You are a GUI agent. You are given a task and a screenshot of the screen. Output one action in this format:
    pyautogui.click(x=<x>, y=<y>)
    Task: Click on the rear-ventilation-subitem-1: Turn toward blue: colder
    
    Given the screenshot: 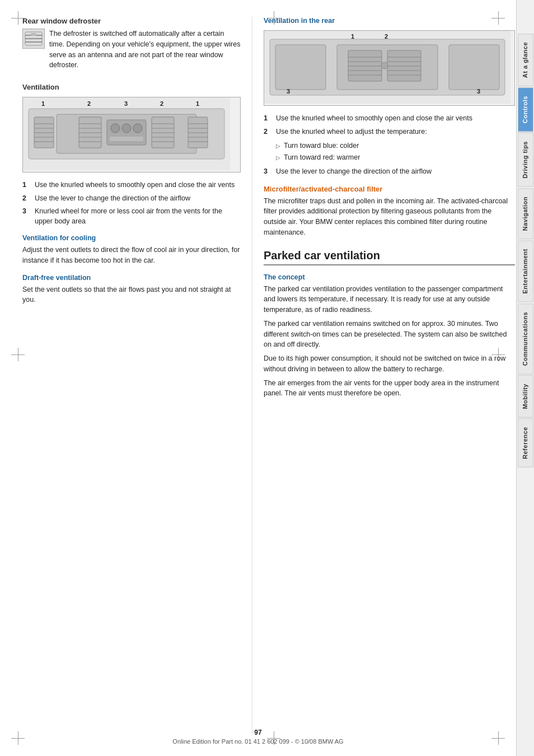 What is the action you would take?
    pyautogui.click(x=395, y=146)
    